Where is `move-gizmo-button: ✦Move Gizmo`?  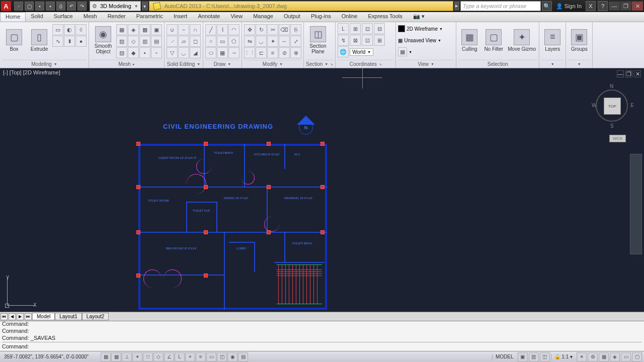
move-gizmo-button: ✦Move Gizmo is located at coordinates (522, 40).